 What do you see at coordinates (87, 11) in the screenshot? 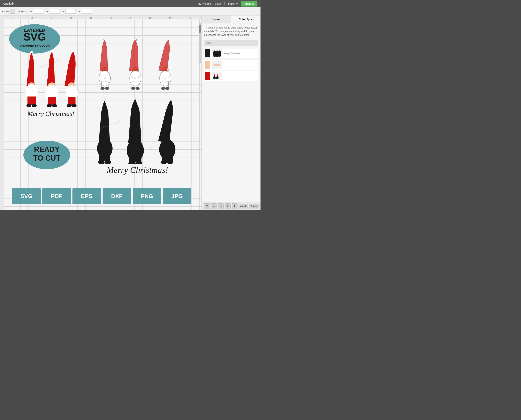
I see `y-input` at bounding box center [87, 11].